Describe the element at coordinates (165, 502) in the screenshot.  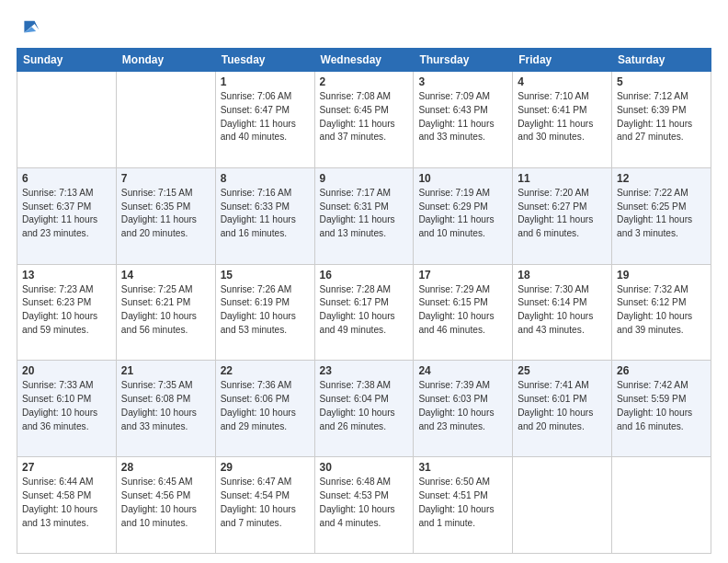
I see `cell-info: Sunrise: 6:45 AMSunset: 4:56 PMDaylight:…` at that location.